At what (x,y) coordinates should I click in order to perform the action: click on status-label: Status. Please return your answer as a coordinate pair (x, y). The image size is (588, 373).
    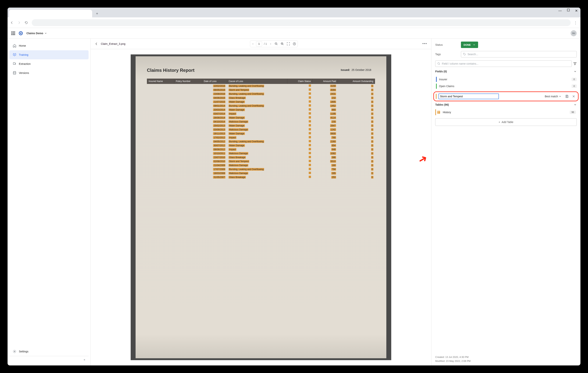
    Looking at the image, I should click on (446, 45).